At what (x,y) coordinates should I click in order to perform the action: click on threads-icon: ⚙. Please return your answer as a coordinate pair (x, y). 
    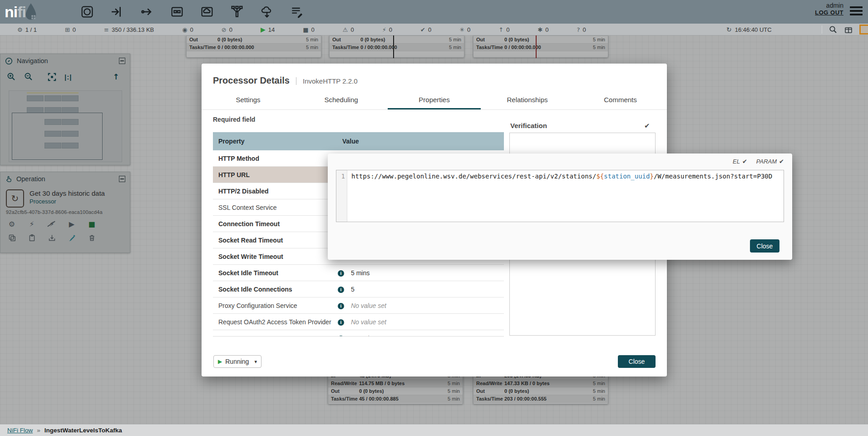
    Looking at the image, I should click on (20, 30).